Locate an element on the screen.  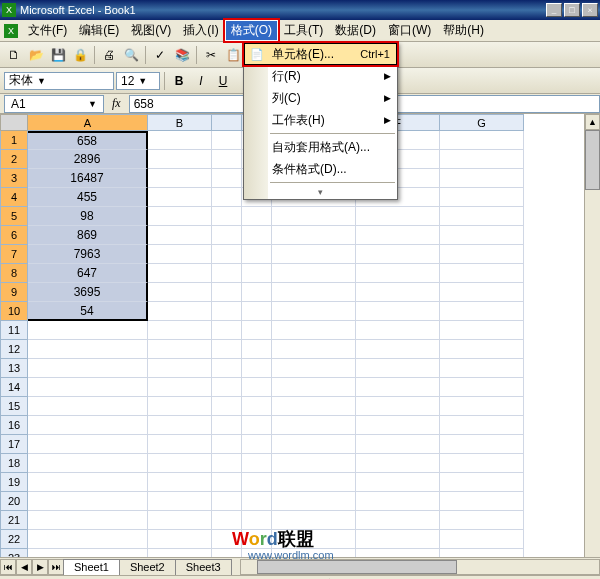
menu-tools: 工具(T) is located at coordinates (304, 30).